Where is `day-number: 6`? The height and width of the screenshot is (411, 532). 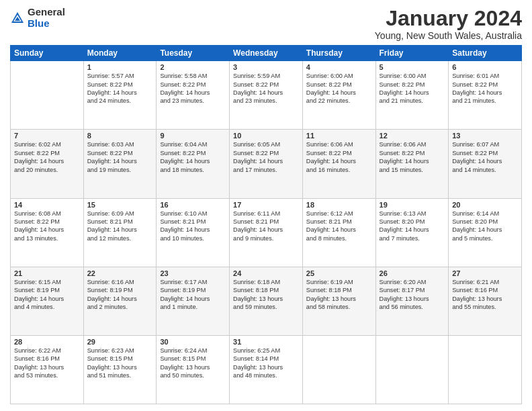 day-number: 6 is located at coordinates (485, 67).